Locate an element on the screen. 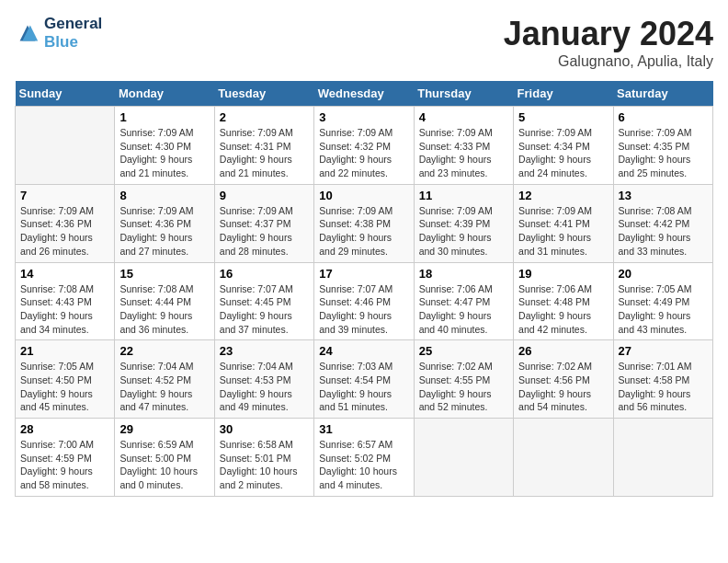 The height and width of the screenshot is (563, 728). calendar-cell: 14Sunrise: 7:08 AMSunset: 4:43 PMDayligh… is located at coordinates (65, 302).